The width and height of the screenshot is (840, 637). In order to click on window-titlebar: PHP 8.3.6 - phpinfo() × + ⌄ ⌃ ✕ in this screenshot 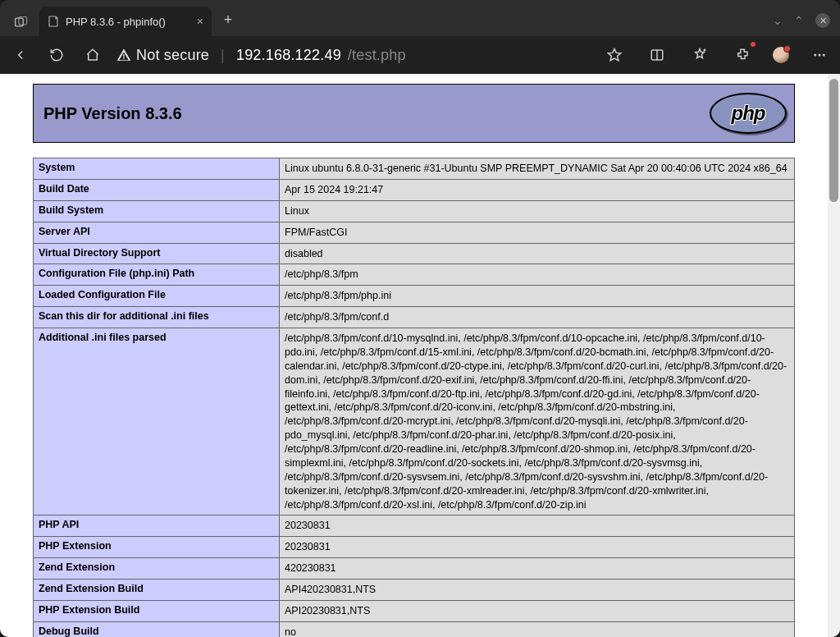, I will do `click(420, 18)`.